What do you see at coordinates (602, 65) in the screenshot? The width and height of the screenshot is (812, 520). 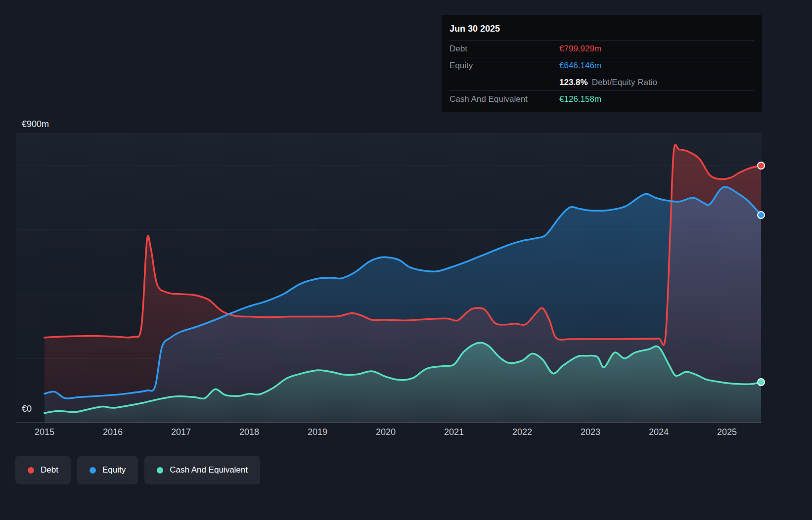 I see `tooltip-row-equity: Equity €646.146m` at bounding box center [602, 65].